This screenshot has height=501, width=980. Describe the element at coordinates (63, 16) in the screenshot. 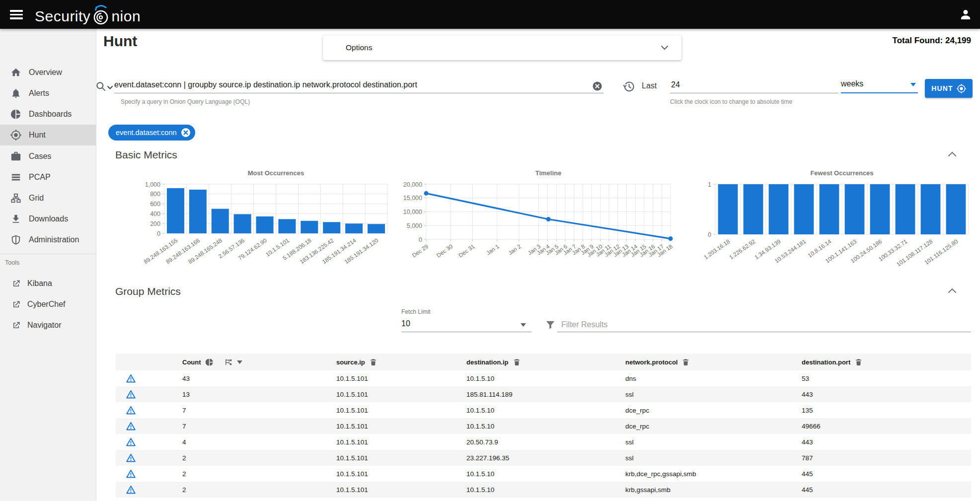

I see `logo-text-left: Security` at that location.